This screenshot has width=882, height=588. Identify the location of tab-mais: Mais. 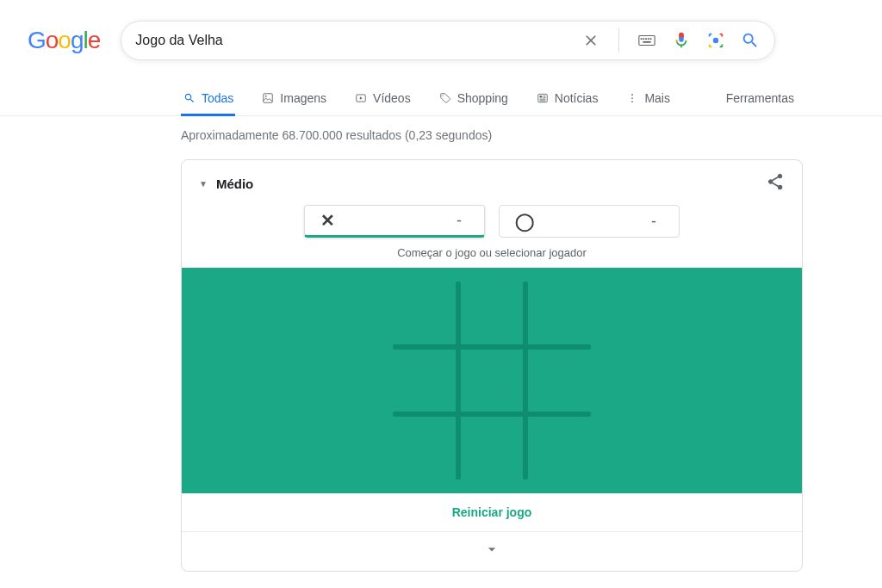
(648, 99).